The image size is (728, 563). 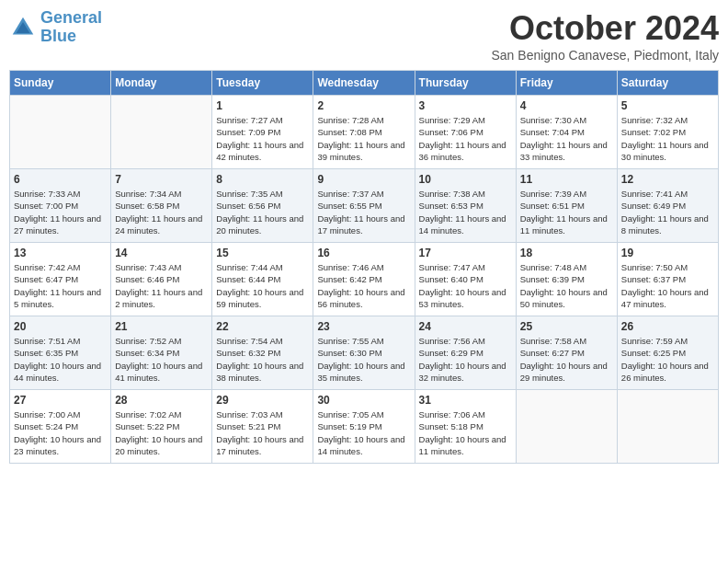 What do you see at coordinates (465, 285) in the screenshot?
I see `day-info: Sunrise: 7:47 AM Sunset: 6:40 PM Dayligh…` at bounding box center [465, 285].